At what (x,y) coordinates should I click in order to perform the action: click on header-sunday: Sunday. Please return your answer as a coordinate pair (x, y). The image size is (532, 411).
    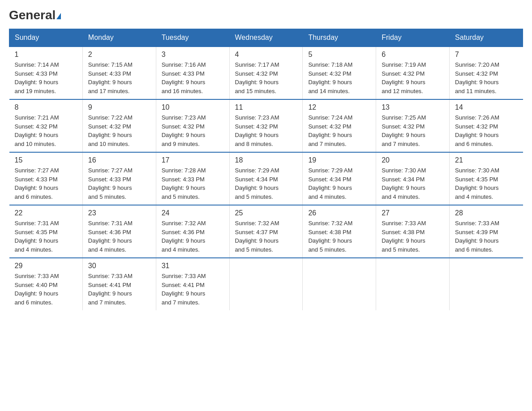
    Looking at the image, I should click on (46, 38).